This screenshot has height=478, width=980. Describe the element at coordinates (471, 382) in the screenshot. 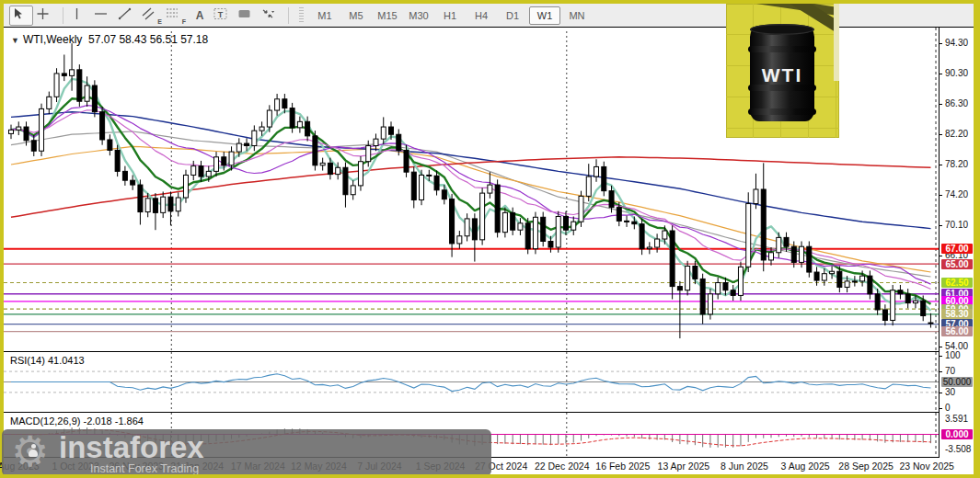

I see `rsi-line` at that location.